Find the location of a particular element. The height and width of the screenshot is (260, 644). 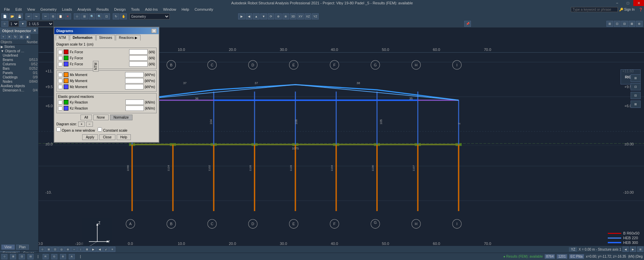

coord-expand: ⊞ is located at coordinates (640, 249).